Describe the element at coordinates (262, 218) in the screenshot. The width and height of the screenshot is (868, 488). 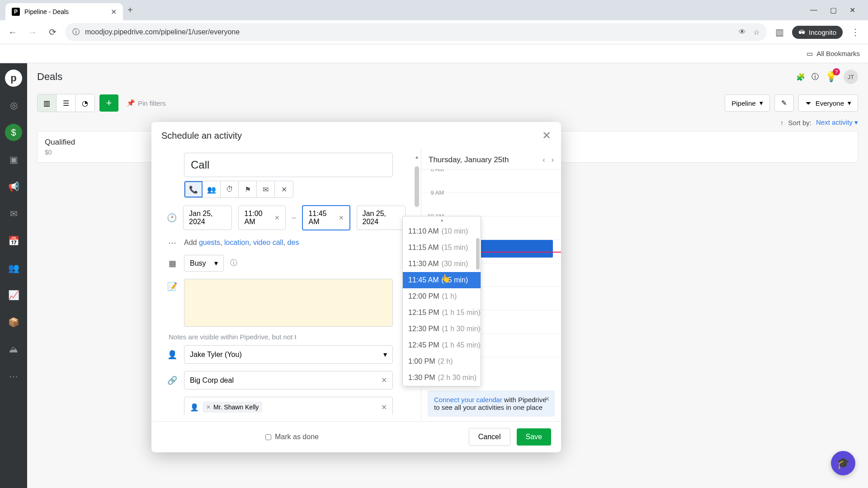
I see `start-time-input: 11:00 AM✕` at that location.